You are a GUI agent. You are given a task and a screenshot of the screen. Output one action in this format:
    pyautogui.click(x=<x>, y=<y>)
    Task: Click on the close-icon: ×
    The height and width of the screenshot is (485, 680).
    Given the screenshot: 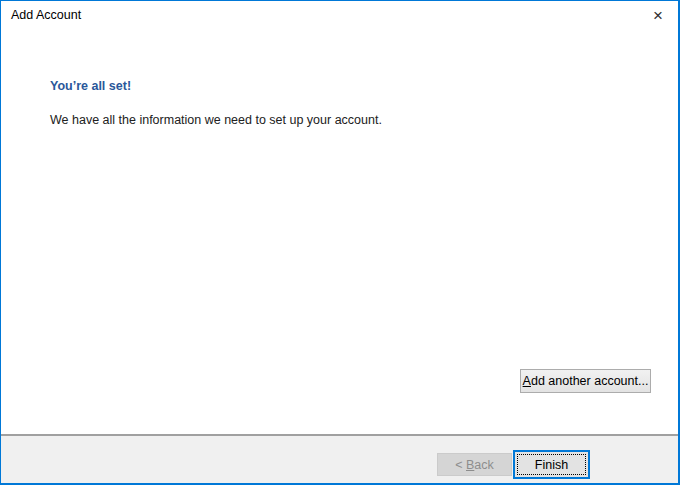 What is the action you would take?
    pyautogui.click(x=658, y=16)
    